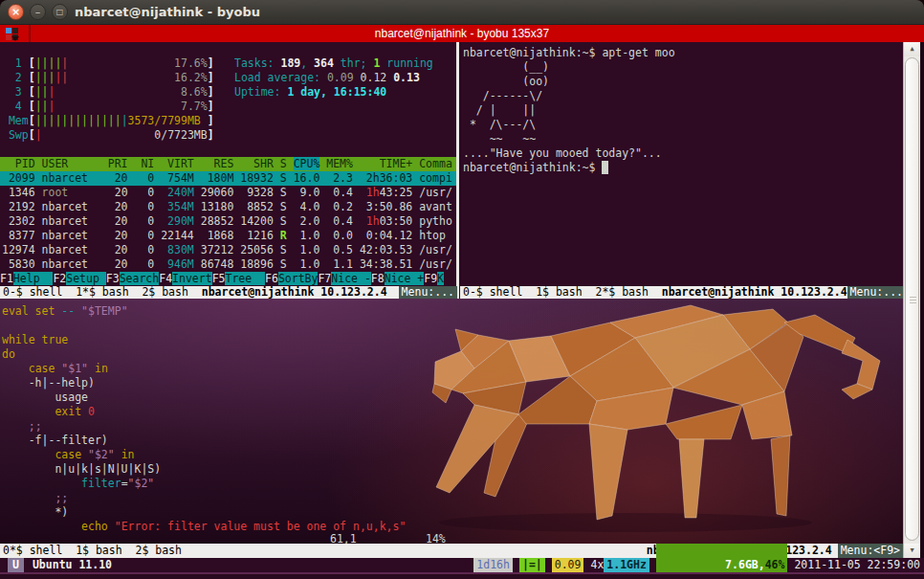 The image size is (924, 579). I want to click on maximize-button: □, so click(59, 11).